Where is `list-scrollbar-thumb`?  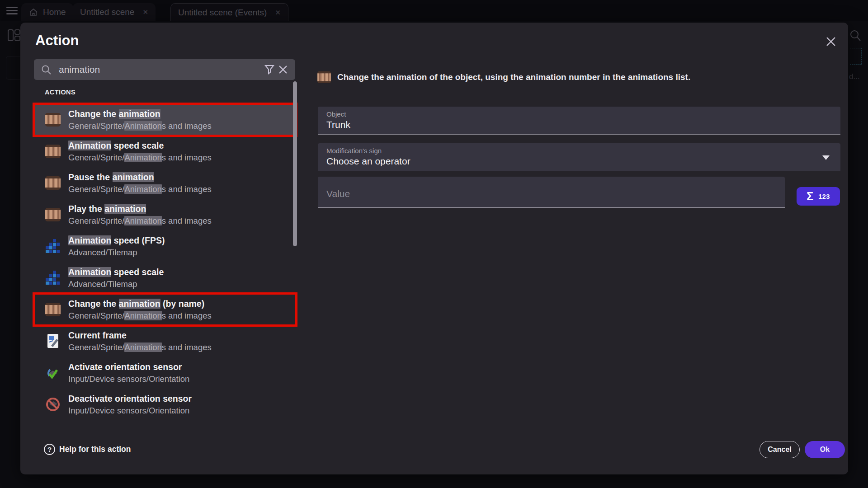 list-scrollbar-thumb is located at coordinates (295, 164).